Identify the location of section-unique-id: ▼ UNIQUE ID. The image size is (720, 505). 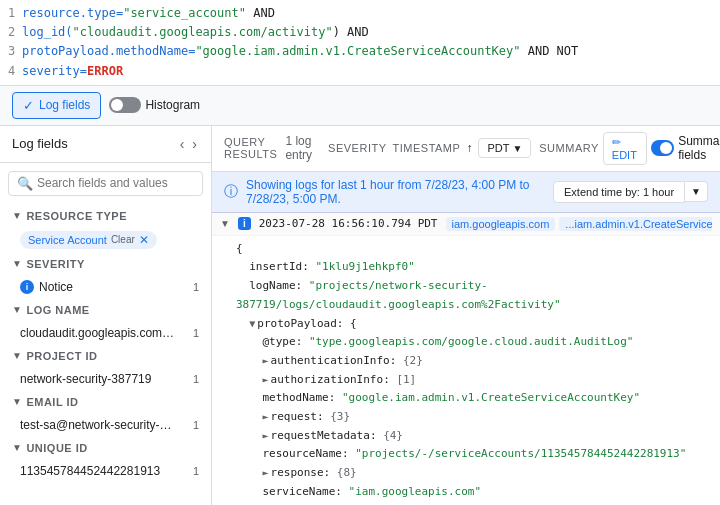
(106, 448).